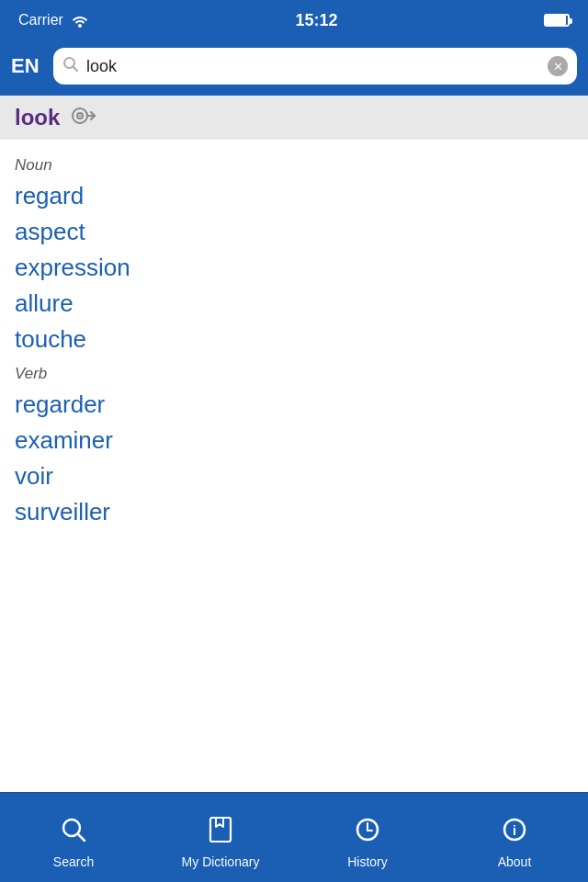 The height and width of the screenshot is (882, 588). I want to click on tab-bar: Search My Dictionary History i About, so click(294, 837).